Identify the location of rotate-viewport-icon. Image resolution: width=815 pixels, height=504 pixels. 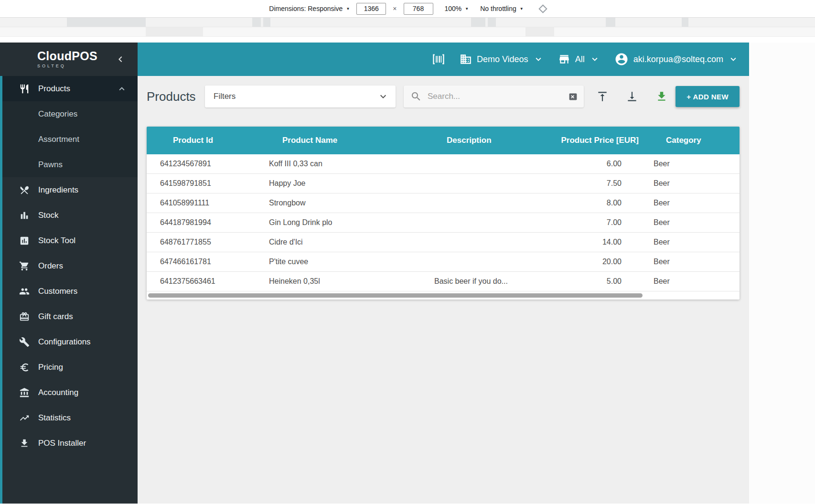
(543, 9).